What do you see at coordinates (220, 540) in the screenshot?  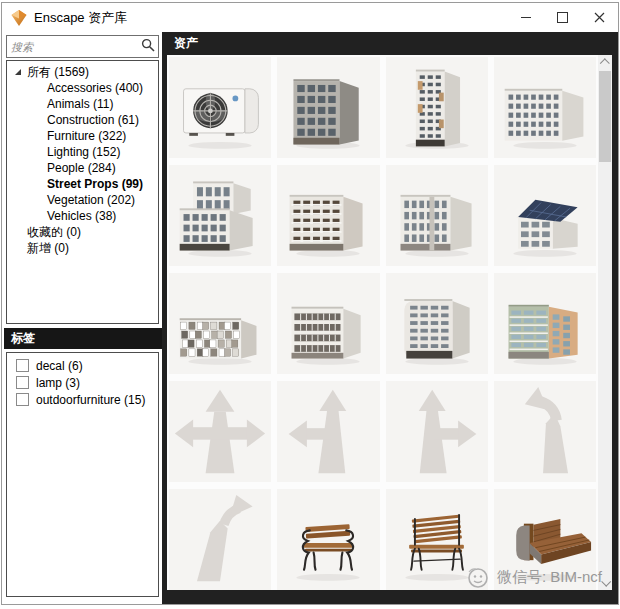 I see `asset-thumbnail-road-arrow-curve-right` at bounding box center [220, 540].